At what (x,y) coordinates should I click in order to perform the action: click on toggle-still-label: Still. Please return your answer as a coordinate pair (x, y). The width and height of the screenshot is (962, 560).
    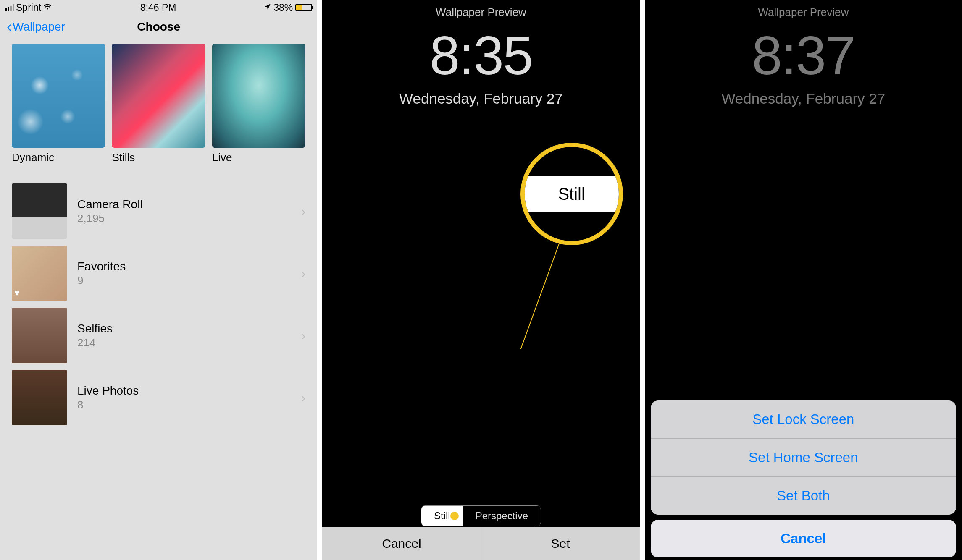
    Looking at the image, I should click on (442, 516).